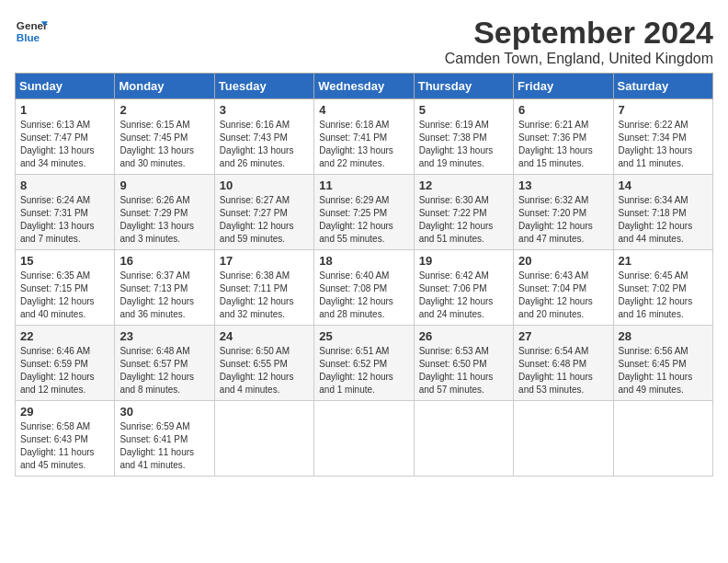 The width and height of the screenshot is (728, 563). What do you see at coordinates (64, 295) in the screenshot?
I see `day-info: Sunrise: 6:35 AM Sunset: 7:15 PM Dayligh…` at bounding box center [64, 295].